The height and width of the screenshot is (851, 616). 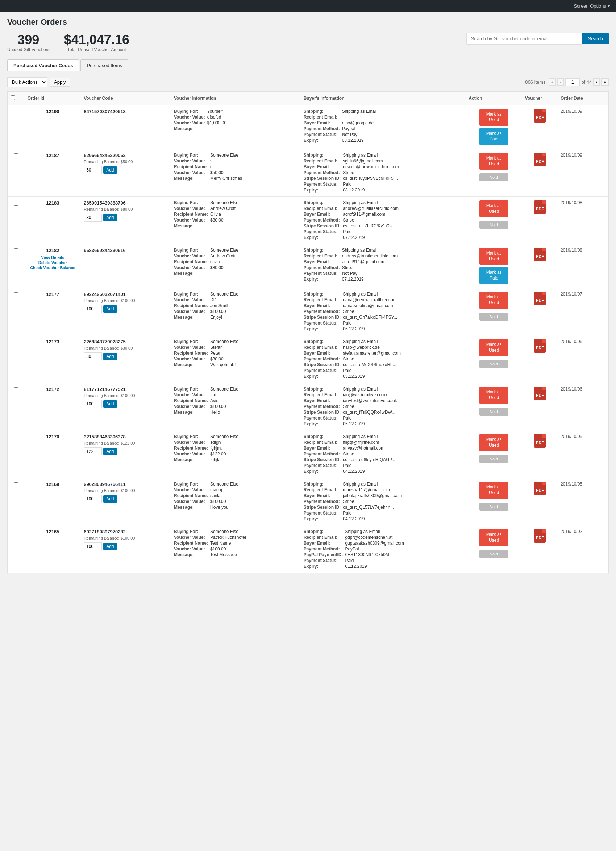 I want to click on table-row: 121703215888463306378Remaining Balance: …, so click(x=308, y=454).